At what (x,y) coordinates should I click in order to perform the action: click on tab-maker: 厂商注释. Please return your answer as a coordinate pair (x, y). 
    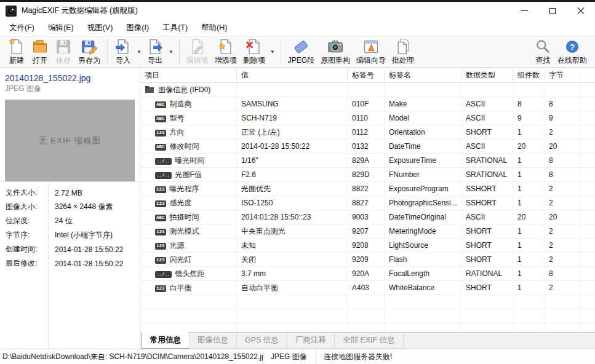
    Looking at the image, I should click on (311, 341).